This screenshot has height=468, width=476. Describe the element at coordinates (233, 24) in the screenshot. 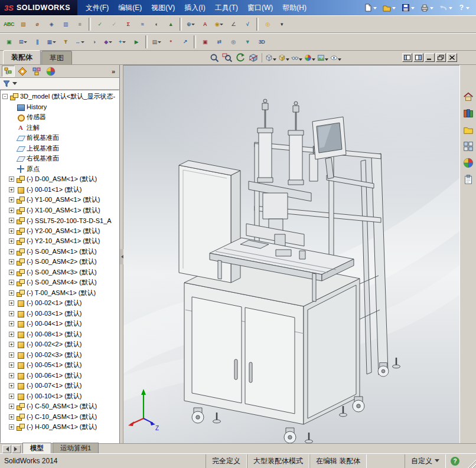

I see `weld-symbol-button: ∠` at that location.